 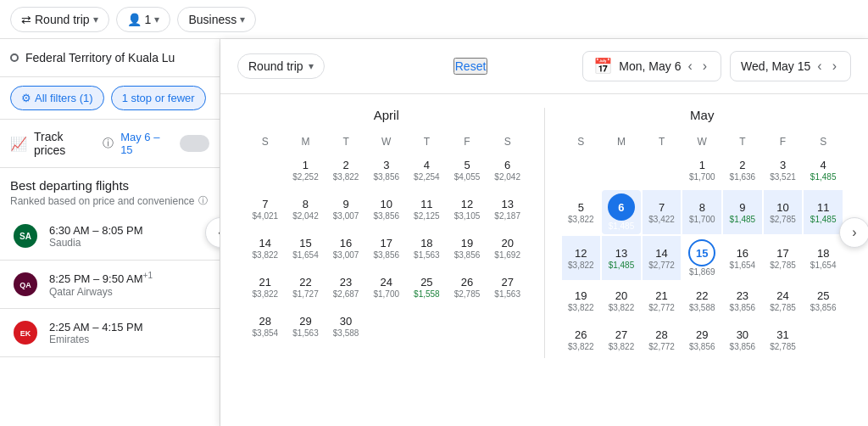 I want to click on day-cell: 25$3,856, so click(x=823, y=300).